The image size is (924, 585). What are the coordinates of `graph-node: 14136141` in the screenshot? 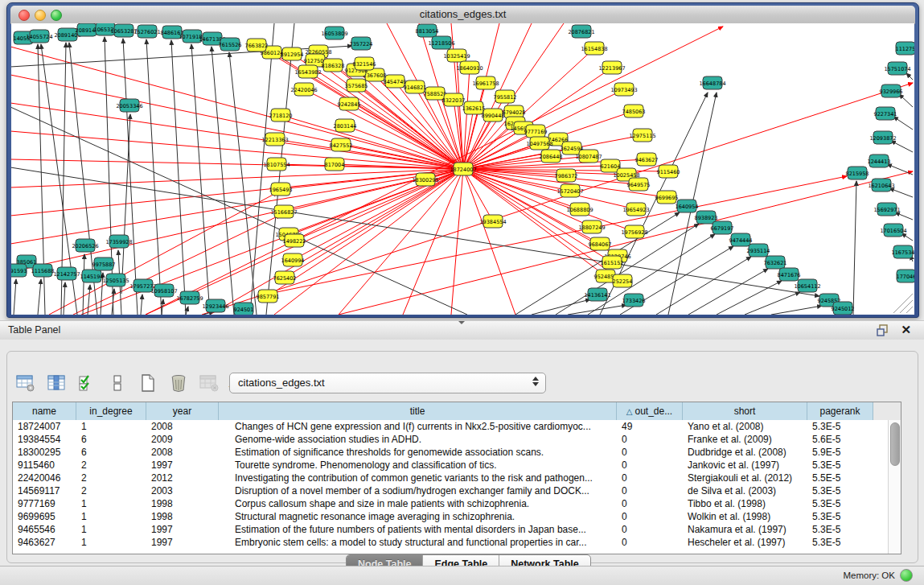 It's located at (597, 295).